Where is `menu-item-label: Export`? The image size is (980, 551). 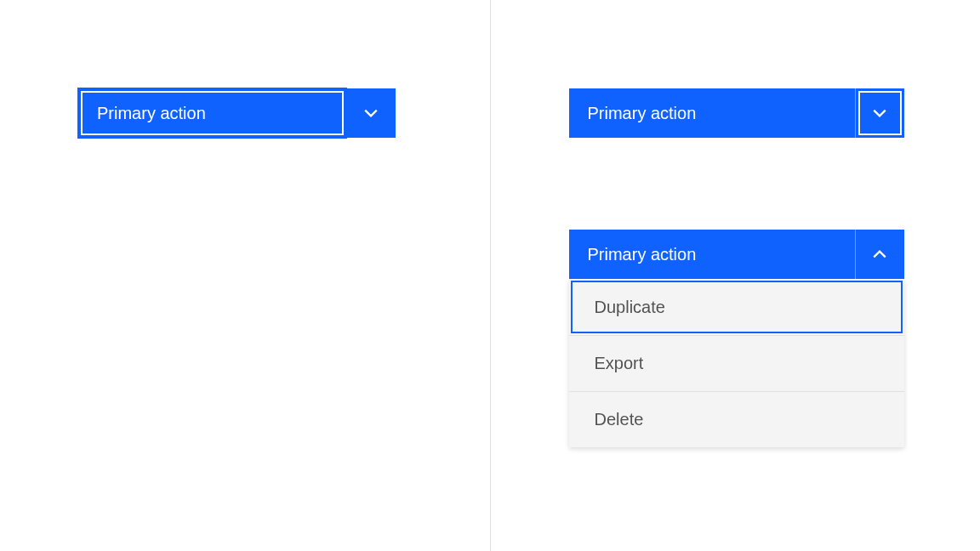 menu-item-label: Export is located at coordinates (619, 364).